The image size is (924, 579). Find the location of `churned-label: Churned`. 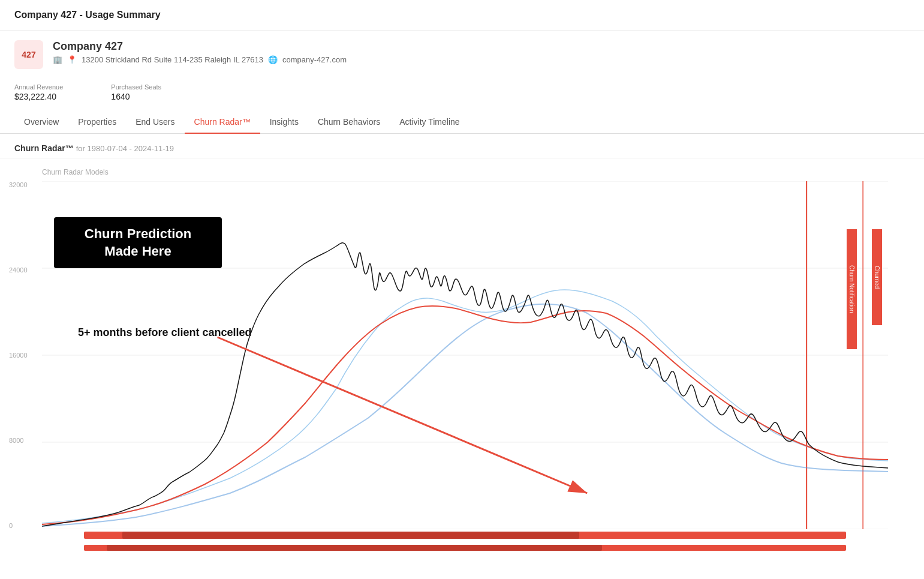

churned-label: Churned is located at coordinates (877, 277).